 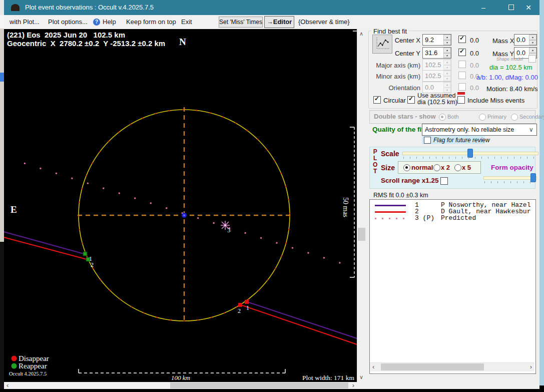 What do you see at coordinates (272, 22) in the screenshot?
I see `menu-bar: with Plot... Plot options... ? Help Keep…` at bounding box center [272, 22].